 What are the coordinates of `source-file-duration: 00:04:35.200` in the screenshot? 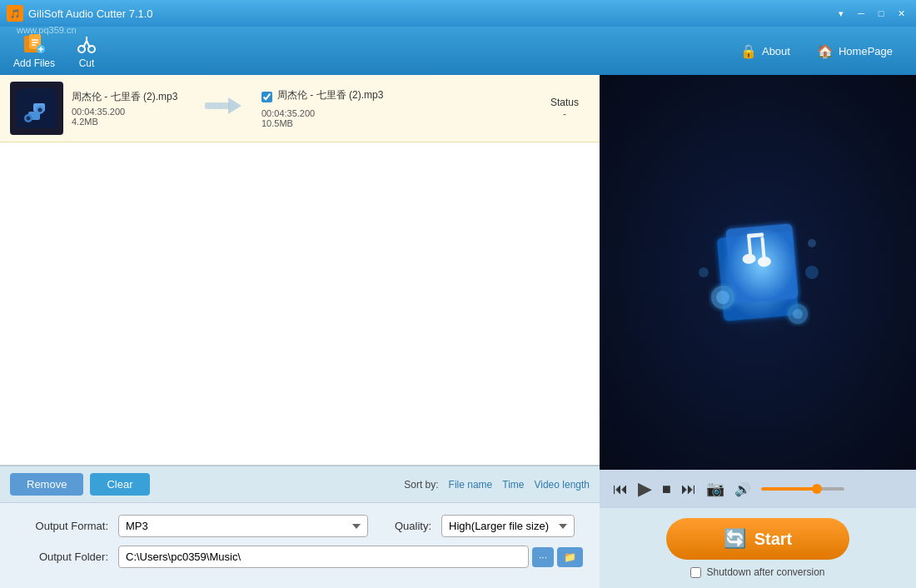 It's located at (130, 112).